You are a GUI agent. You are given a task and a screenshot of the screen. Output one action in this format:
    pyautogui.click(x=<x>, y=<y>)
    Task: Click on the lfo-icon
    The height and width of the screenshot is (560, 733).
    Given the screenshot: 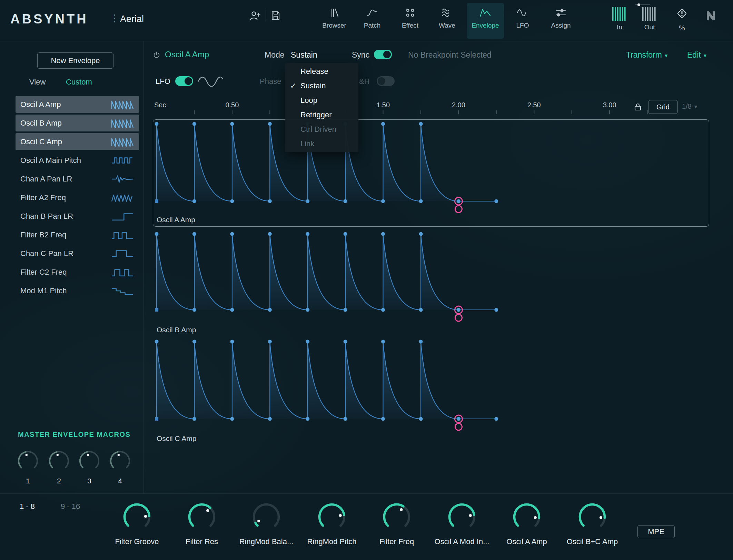 What is the action you would take?
    pyautogui.click(x=523, y=13)
    